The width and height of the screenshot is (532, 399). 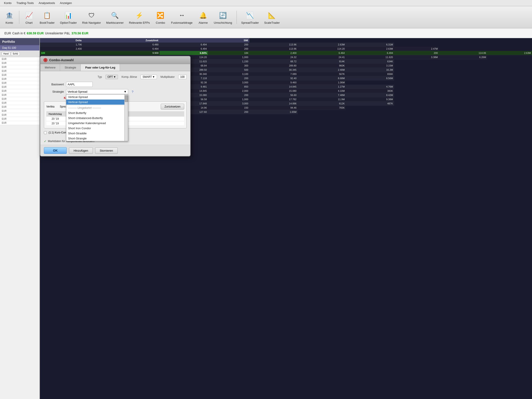 What do you see at coordinates (182, 23) in the screenshot?
I see `toolbar-fusionsarbitrage-label: Fusionsarbitrage` at bounding box center [182, 23].